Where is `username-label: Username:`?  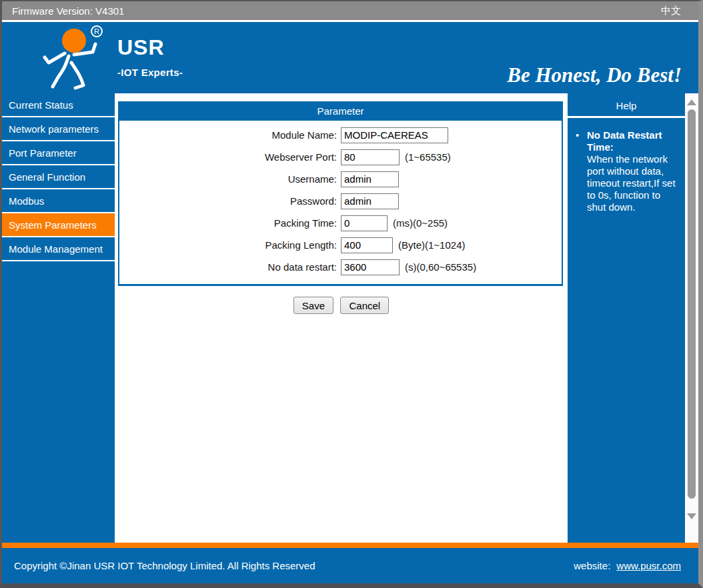 username-label: Username: is located at coordinates (230, 179).